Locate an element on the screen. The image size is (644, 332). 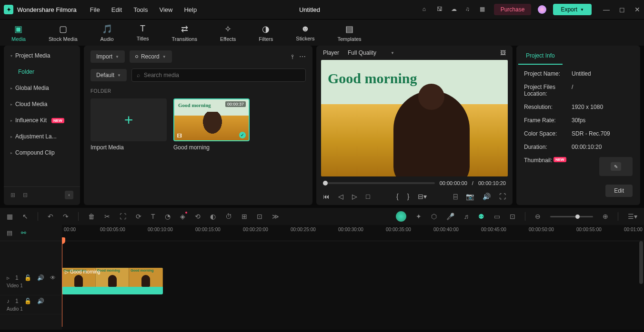
crop-icon: ⛶ is located at coordinates (123, 216).